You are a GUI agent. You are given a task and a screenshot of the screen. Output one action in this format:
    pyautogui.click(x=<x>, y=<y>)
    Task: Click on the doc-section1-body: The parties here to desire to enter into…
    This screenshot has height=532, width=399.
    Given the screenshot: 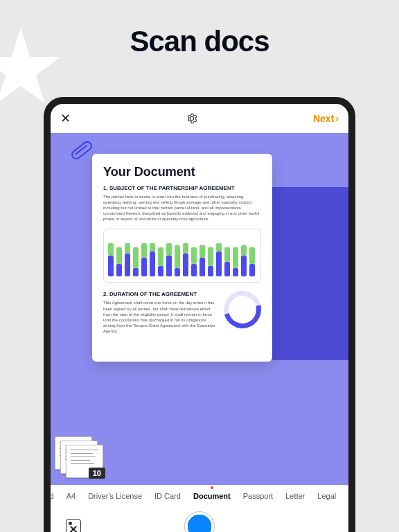 What is the action you would take?
    pyautogui.click(x=182, y=208)
    